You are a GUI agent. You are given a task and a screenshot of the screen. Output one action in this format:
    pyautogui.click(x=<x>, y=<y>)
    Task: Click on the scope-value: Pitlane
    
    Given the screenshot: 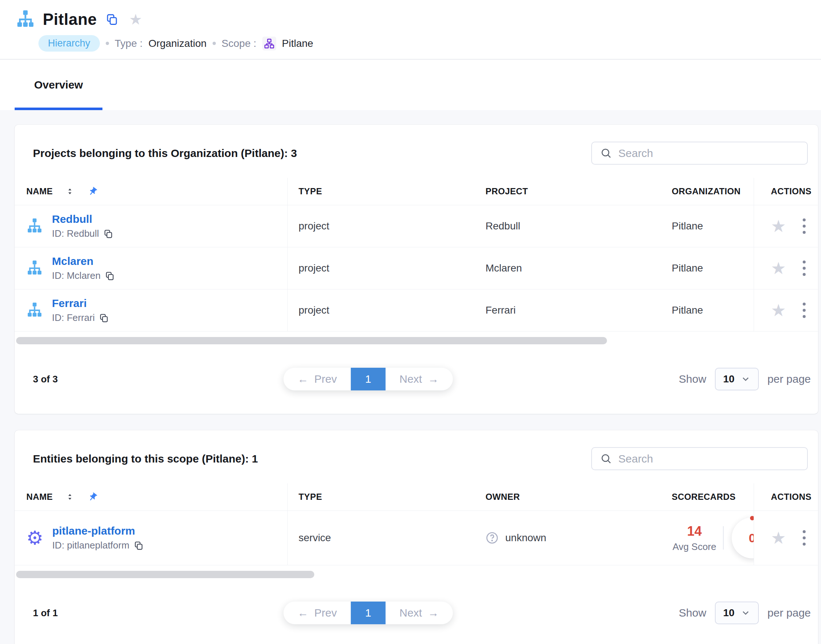 What is the action you would take?
    pyautogui.click(x=298, y=44)
    